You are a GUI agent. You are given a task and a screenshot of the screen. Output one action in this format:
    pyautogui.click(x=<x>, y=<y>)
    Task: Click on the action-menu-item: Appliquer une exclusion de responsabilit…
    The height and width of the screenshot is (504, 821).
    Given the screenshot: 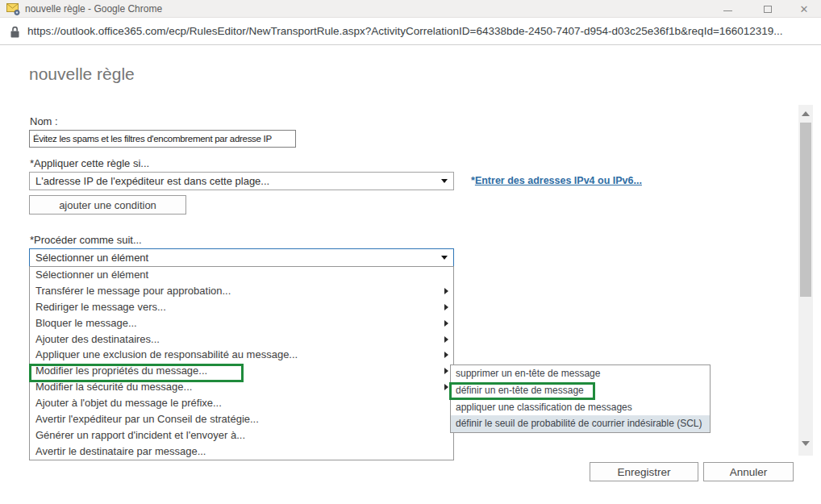 What is the action you would take?
    pyautogui.click(x=242, y=355)
    